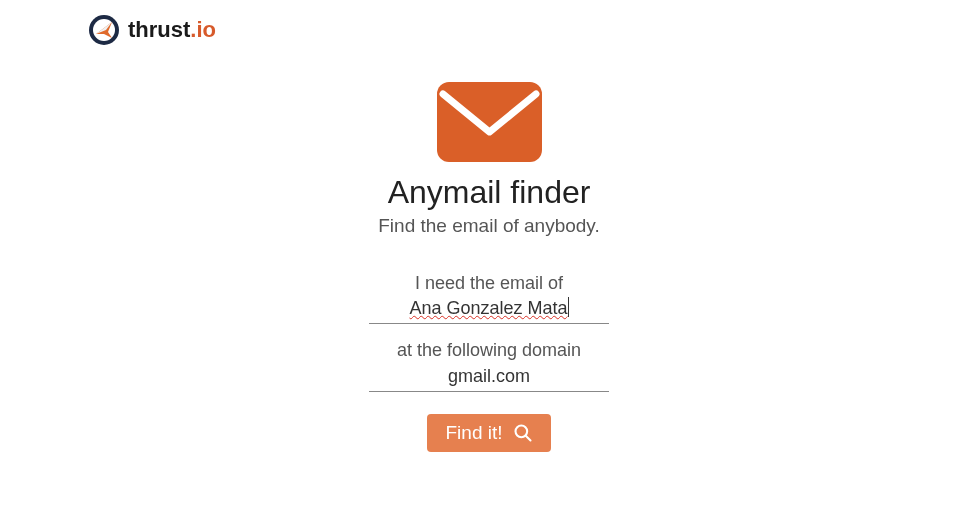 Image resolution: width=978 pixels, height=507 pixels. Describe the element at coordinates (488, 433) in the screenshot. I see `find-button: Find it!` at that location.